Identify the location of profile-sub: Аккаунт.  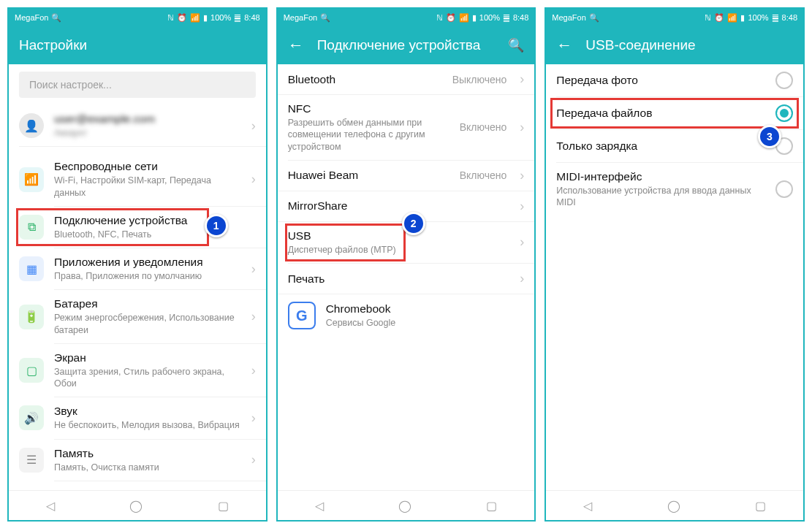
(148, 133).